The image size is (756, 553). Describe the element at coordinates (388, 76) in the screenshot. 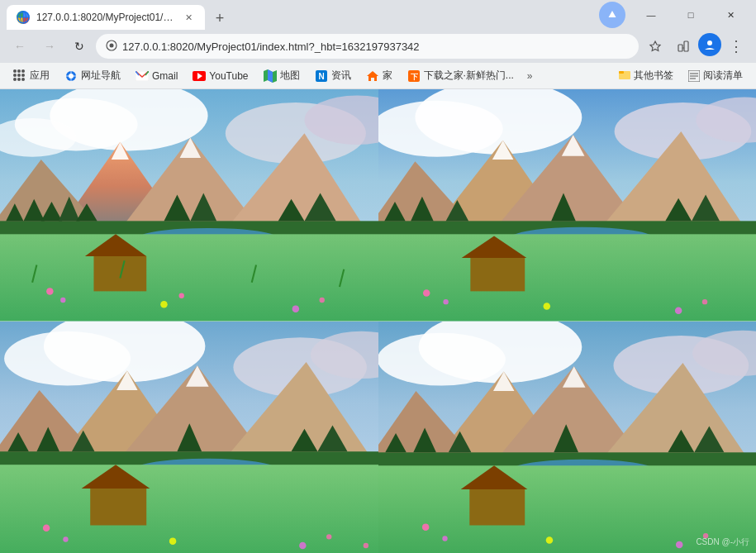

I see `jia-label: 家` at that location.